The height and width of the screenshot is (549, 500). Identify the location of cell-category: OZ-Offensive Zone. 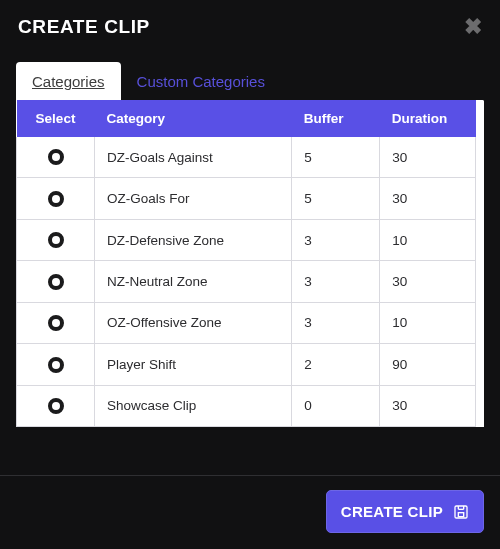
(194, 322).